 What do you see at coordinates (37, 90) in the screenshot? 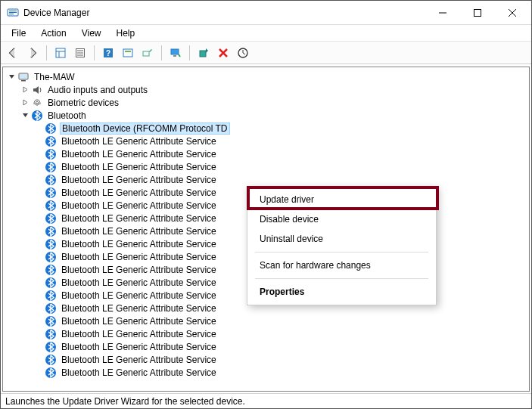
I see `speaker-icon` at bounding box center [37, 90].